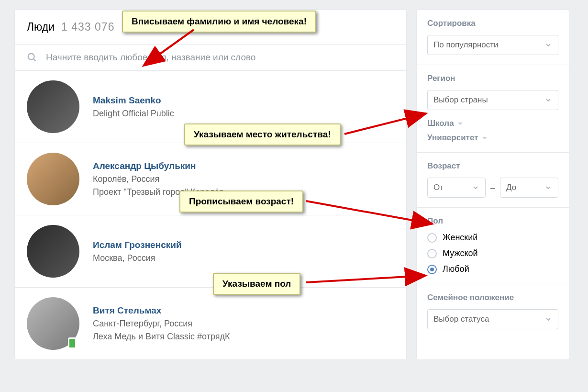 The width and height of the screenshot is (588, 392). Describe the element at coordinates (137, 258) in the screenshot. I see `result-meta: Москва, Россия` at that location.